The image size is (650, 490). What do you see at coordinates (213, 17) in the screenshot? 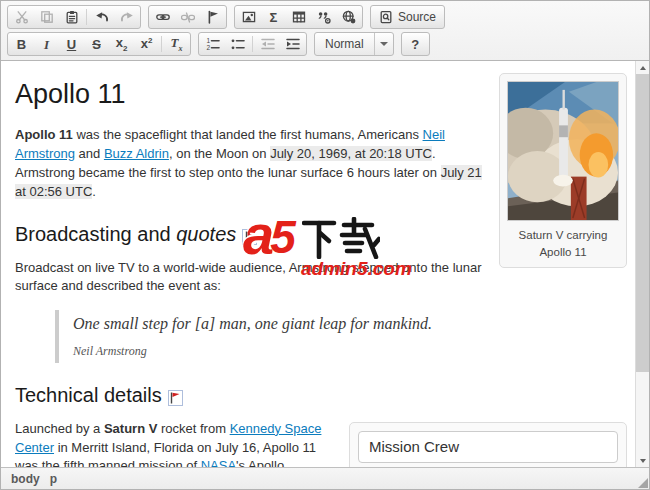
I see `anchor-flag-icon` at bounding box center [213, 17].